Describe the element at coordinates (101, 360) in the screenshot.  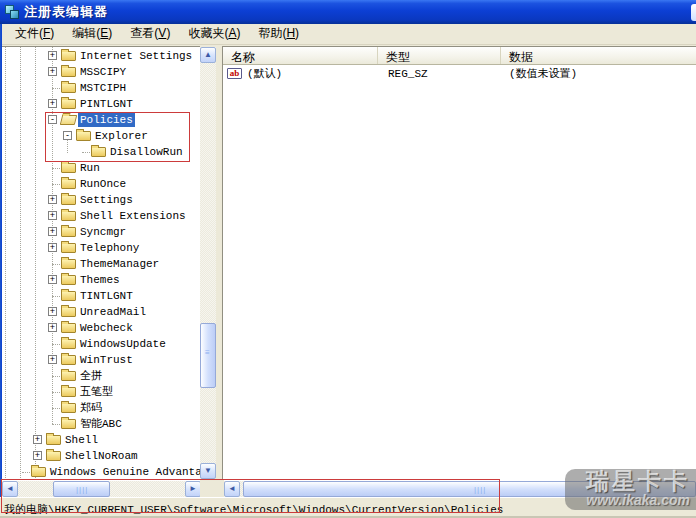
I see `tree-item: +WinTrust` at that location.